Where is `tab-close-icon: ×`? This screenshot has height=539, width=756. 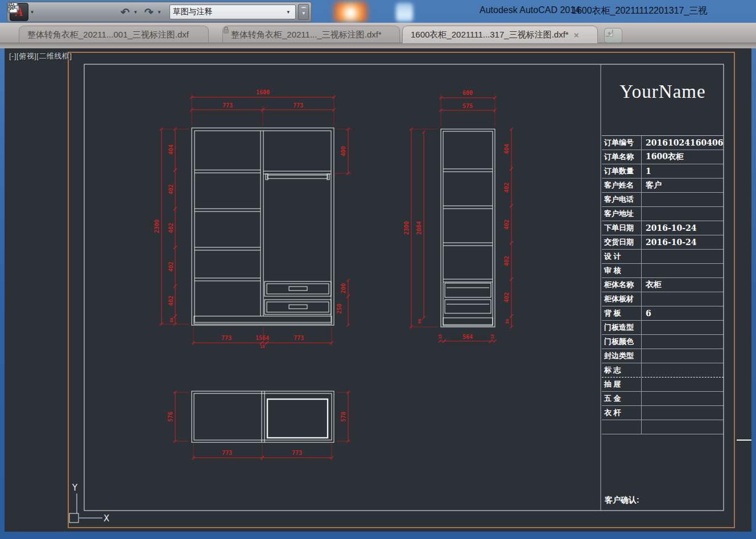 tab-close-icon: × is located at coordinates (577, 35).